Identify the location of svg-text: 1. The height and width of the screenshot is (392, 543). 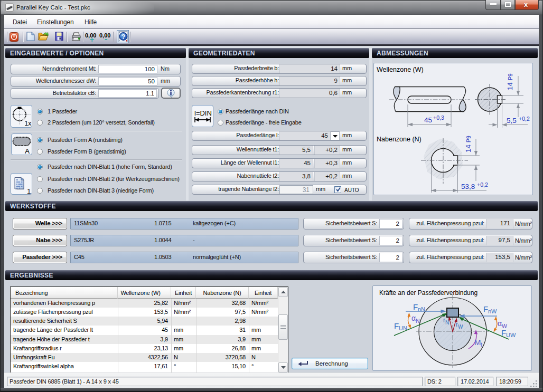
(29, 191).